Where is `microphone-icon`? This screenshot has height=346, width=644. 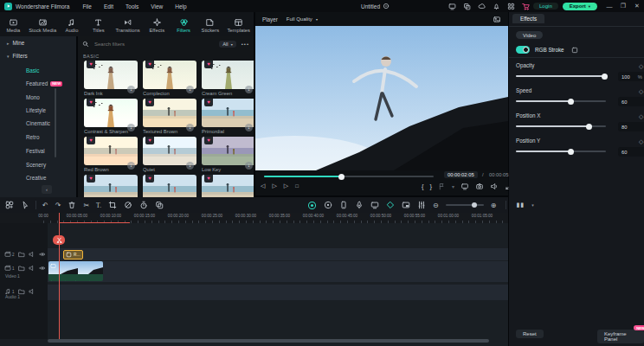 microphone-icon is located at coordinates (359, 205).